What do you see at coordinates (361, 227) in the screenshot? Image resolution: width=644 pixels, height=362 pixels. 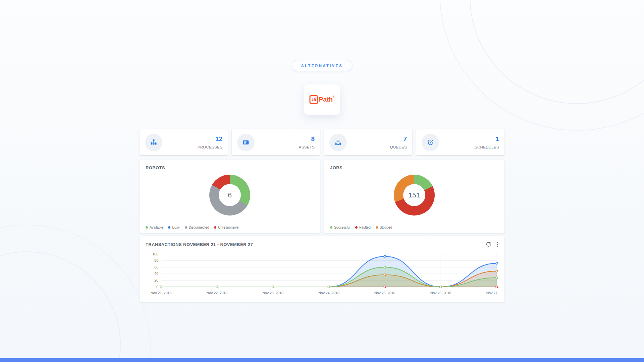 I see `jobs-legend: SuccessfulFaultedStopped` at bounding box center [361, 227].